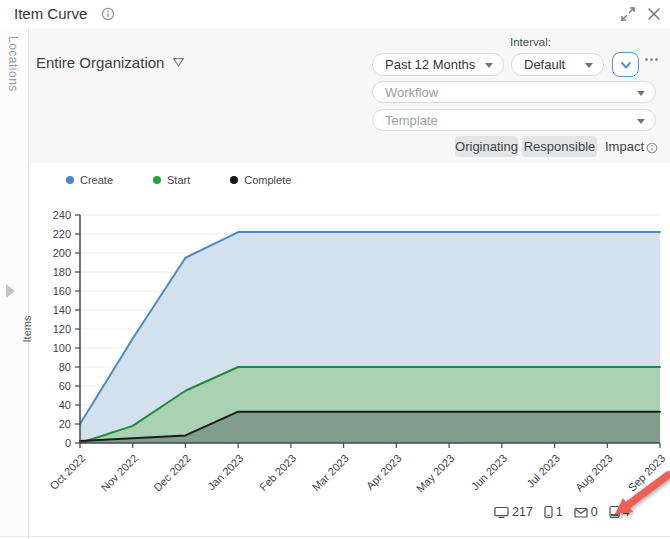  Describe the element at coordinates (68, 443) in the screenshot. I see `svg-text: 0` at that location.